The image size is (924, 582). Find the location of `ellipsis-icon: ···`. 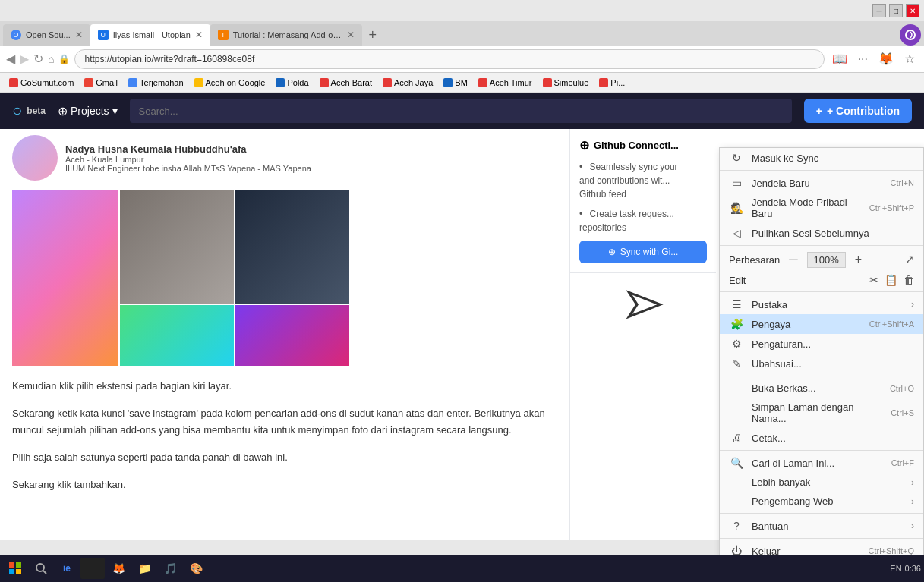

ellipsis-icon: ··· is located at coordinates (863, 59).